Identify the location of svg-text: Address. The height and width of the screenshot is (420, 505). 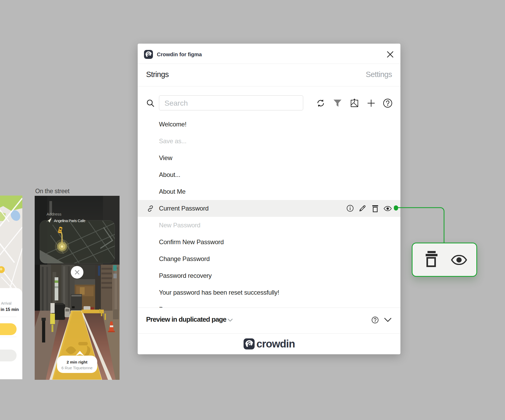
(54, 214).